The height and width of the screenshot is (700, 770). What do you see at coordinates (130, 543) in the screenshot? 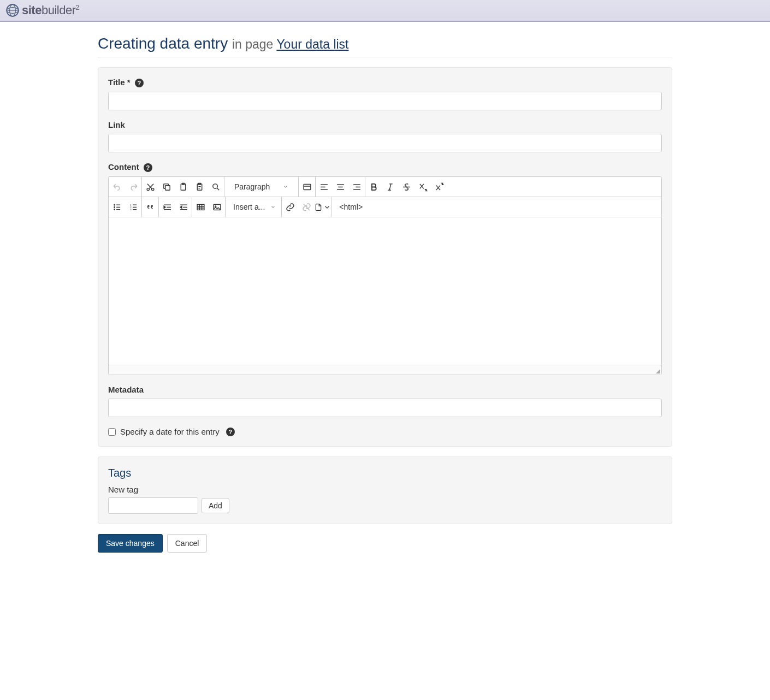
I see `save-button: Save changes` at bounding box center [130, 543].